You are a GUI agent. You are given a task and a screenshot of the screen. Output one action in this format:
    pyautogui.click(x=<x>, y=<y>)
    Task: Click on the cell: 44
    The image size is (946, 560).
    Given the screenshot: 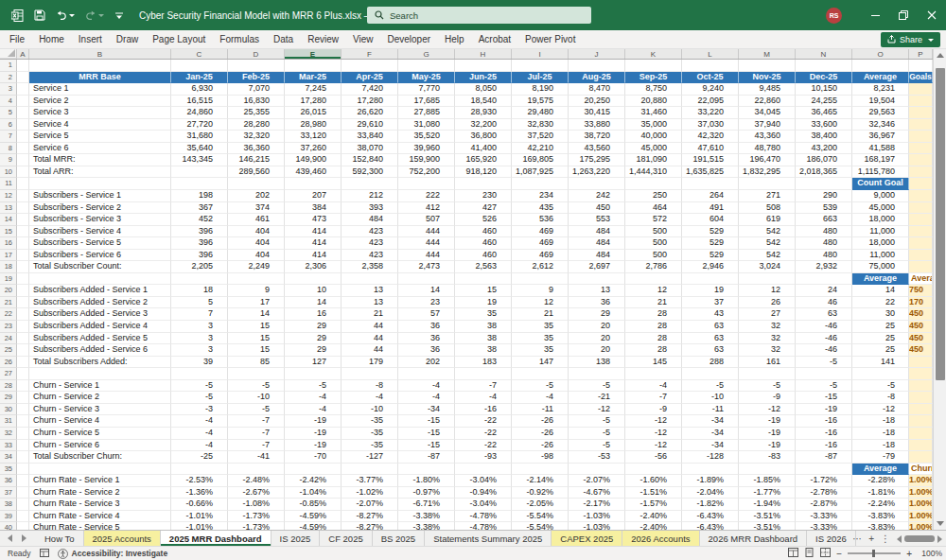 What is the action you would take?
    pyautogui.click(x=370, y=327)
    